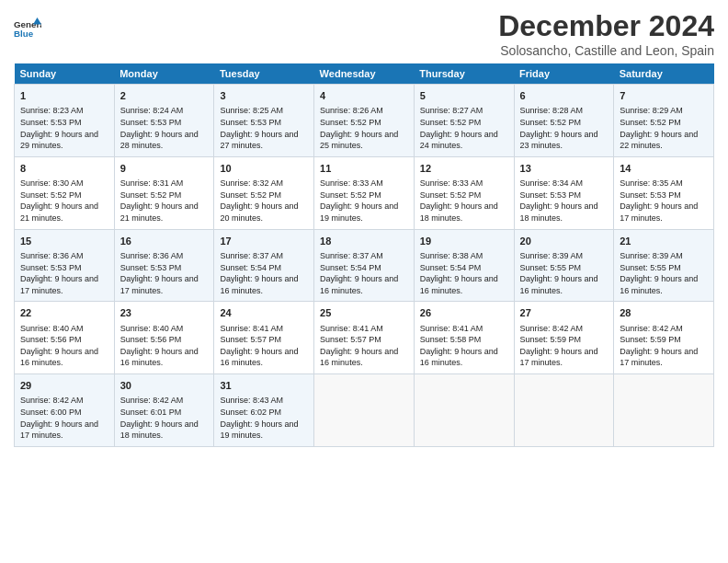 The width and height of the screenshot is (728, 563). What do you see at coordinates (460, 140) in the screenshot?
I see `daylight-line: Daylight: 9 hours and 24 minutes.` at bounding box center [460, 140].